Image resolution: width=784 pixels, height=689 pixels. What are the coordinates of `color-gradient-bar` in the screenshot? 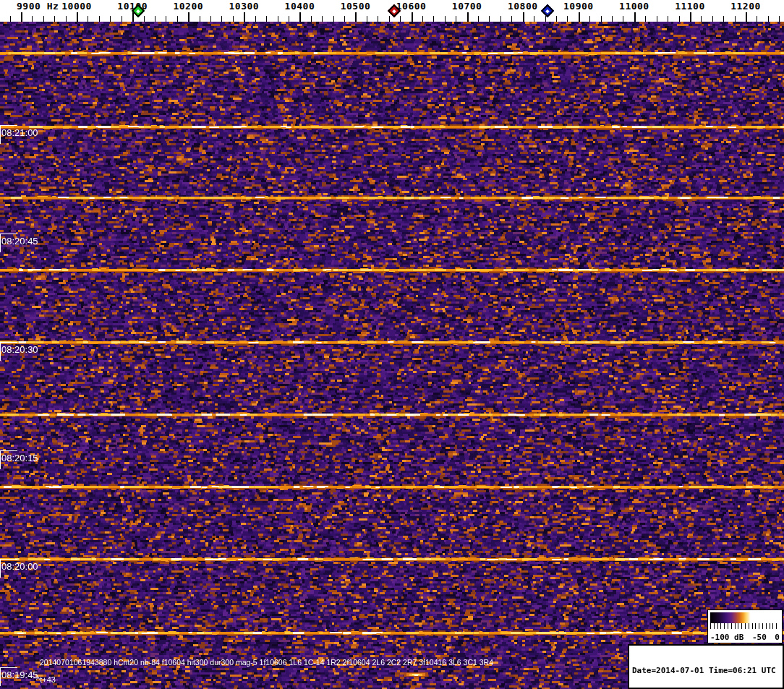 It's located at (745, 617).